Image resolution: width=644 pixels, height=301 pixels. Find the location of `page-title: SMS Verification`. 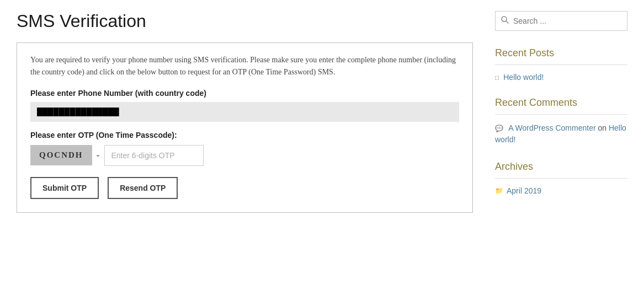

page-title: SMS Verification is located at coordinates (245, 21).